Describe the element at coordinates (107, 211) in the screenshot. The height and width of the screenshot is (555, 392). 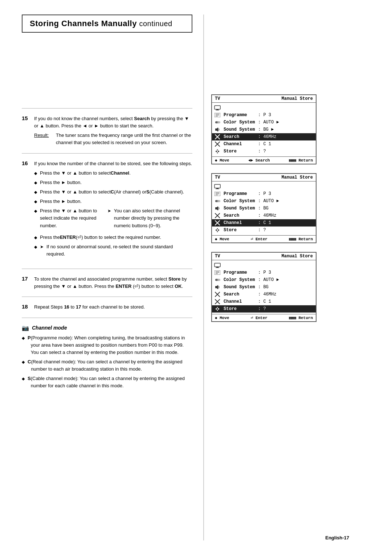
I see `step-16: 16 If you know the number of the channel…` at that location.